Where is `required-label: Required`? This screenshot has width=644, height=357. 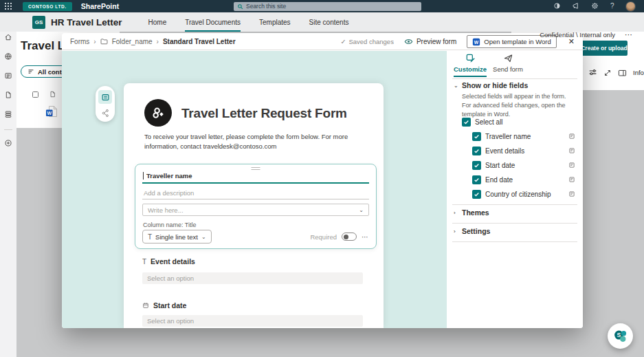
required-label: Required is located at coordinates (323, 237).